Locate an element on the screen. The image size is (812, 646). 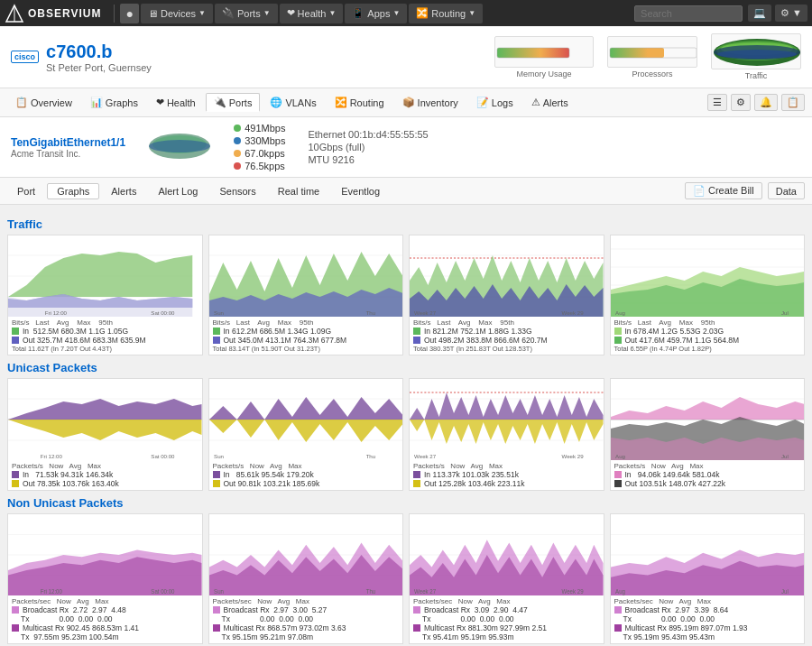
port-tab-alerts: Alerts is located at coordinates (124, 191).